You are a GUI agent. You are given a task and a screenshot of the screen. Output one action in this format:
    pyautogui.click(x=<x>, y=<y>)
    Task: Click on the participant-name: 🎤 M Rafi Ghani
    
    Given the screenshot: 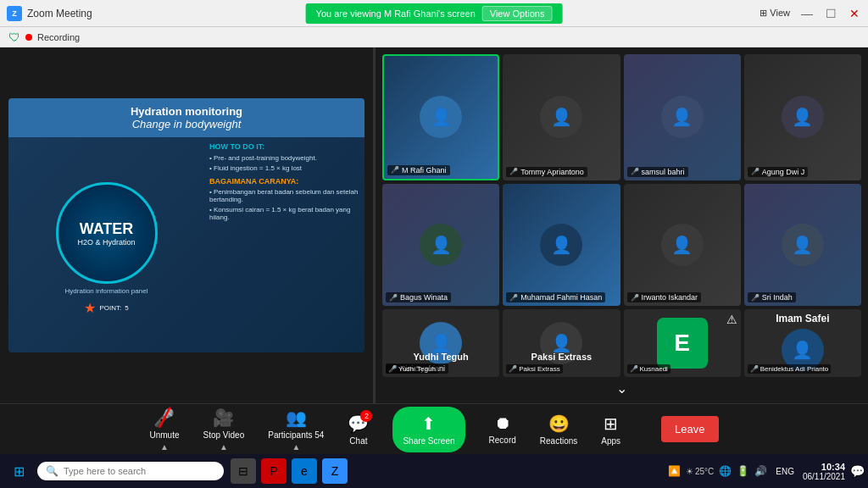 What is the action you would take?
    pyautogui.click(x=419, y=170)
    